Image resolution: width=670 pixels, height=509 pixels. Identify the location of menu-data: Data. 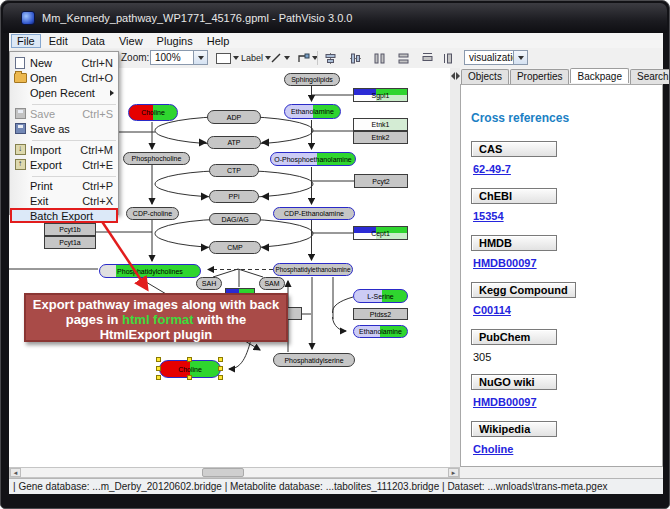
(94, 41).